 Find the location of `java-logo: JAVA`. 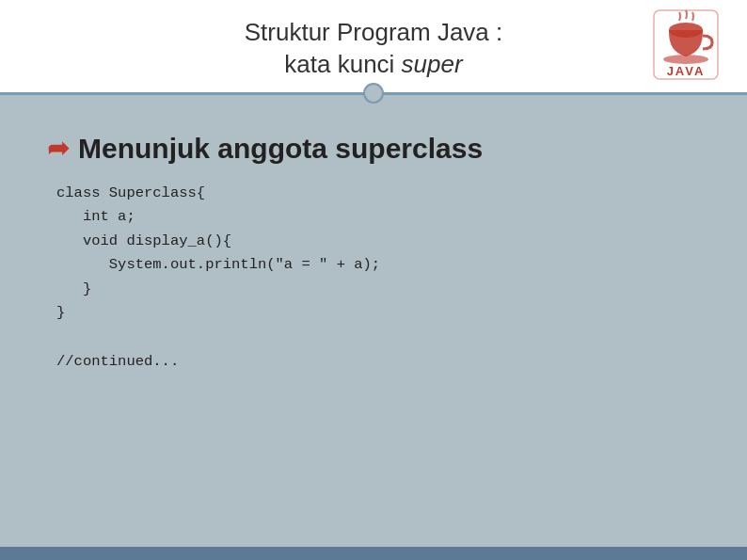

java-logo: JAVA is located at coordinates (686, 45).